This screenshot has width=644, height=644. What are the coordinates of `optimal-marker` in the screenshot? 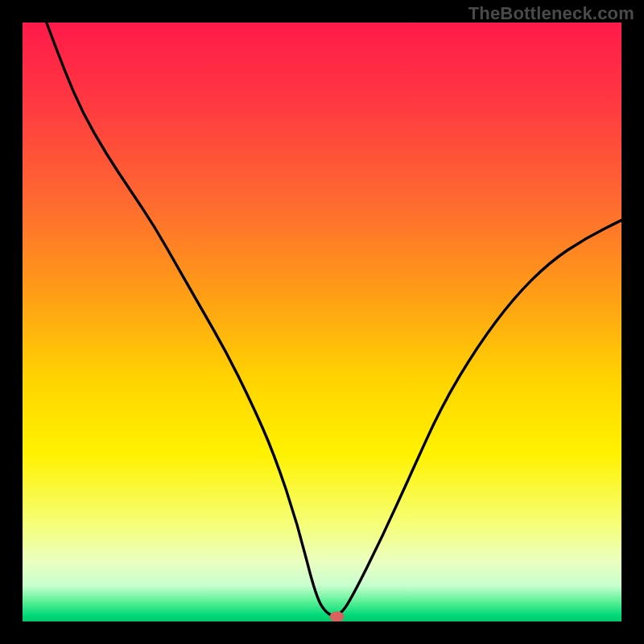 It's located at (337, 617).